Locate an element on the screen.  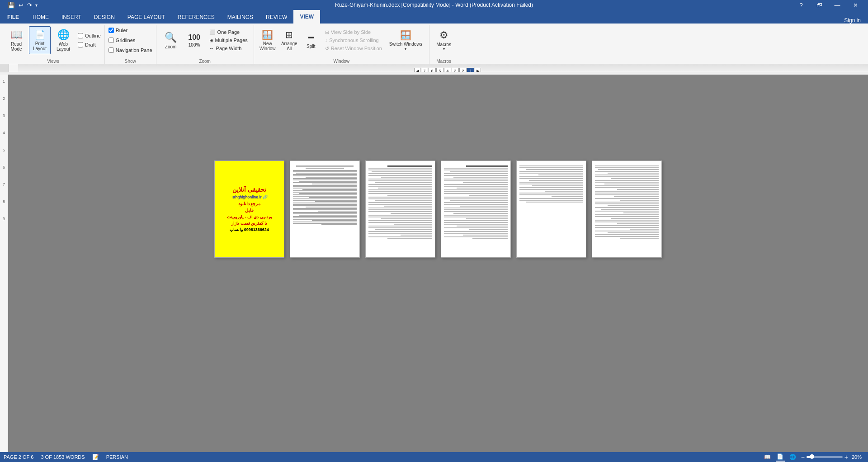
status-right: 📖 📄 🌐 − + 20% is located at coordinates (814, 457).